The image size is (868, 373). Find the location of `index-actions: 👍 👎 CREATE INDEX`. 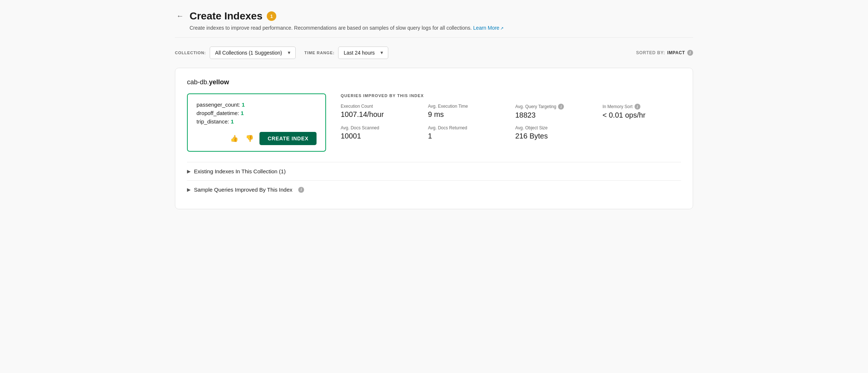

index-actions: 👍 👎 CREATE INDEX is located at coordinates (257, 139).